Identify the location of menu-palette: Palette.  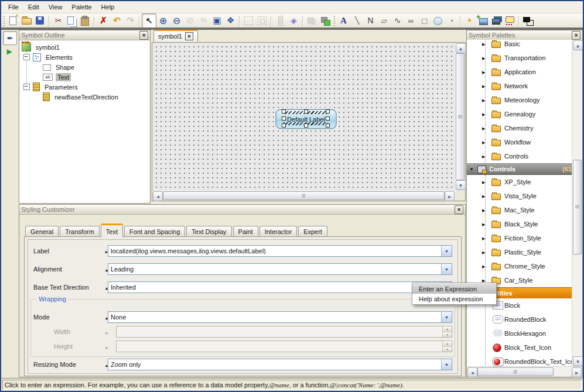
(81, 7).